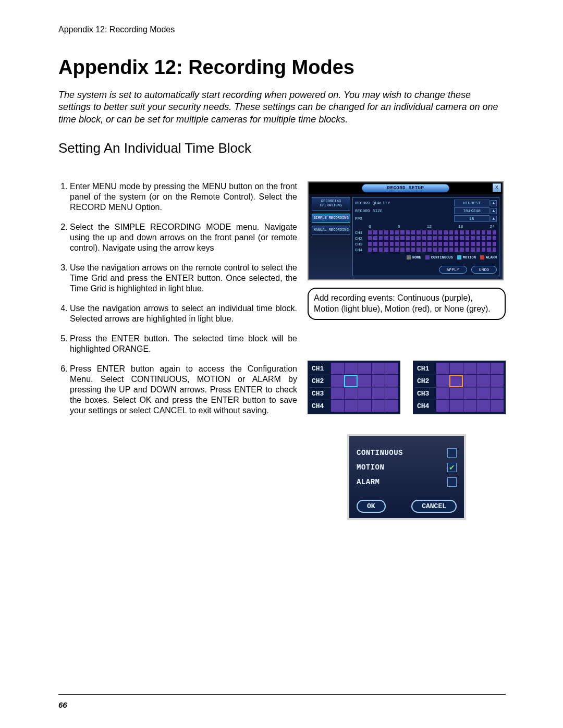 This screenshot has height=728, width=563. What do you see at coordinates (331, 218) in the screenshot?
I see `sidebar-simple-recording: SIMPLE RECORDING` at bounding box center [331, 218].